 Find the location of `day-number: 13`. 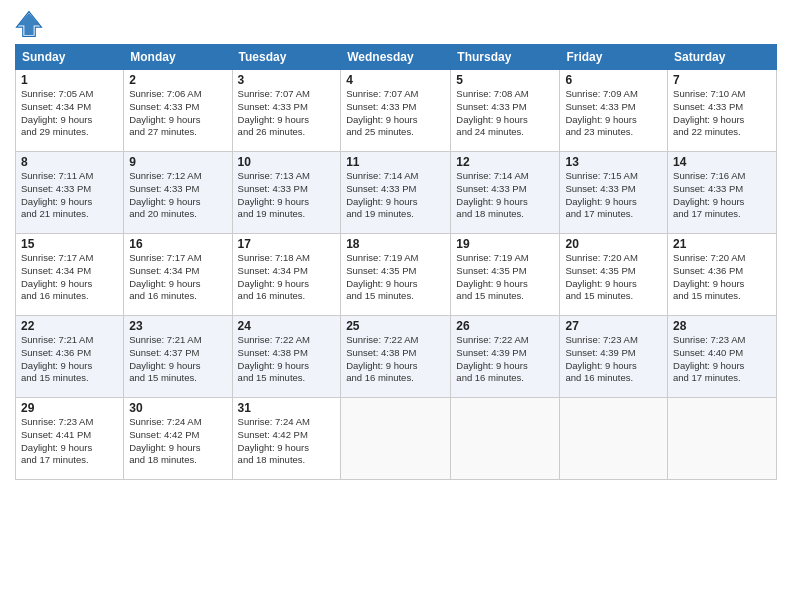

day-number: 13 is located at coordinates (614, 162).